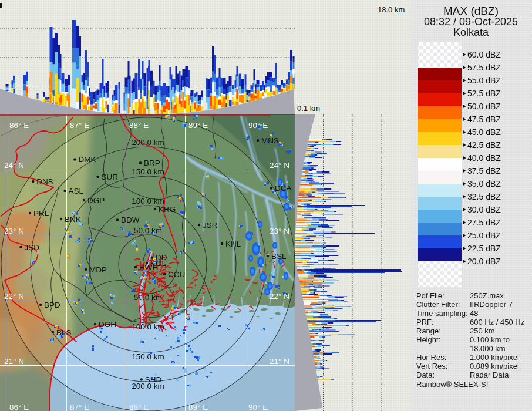 The width and height of the screenshot is (532, 411). Describe the element at coordinates (497, 322) in the screenshot. I see `svg-text: 600 Hz / 450 Hz` at that location.